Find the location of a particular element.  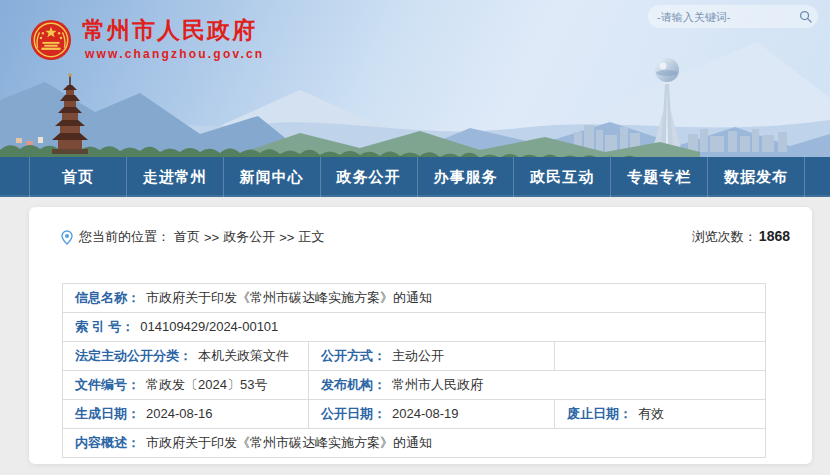

table-cell is located at coordinates (660, 356).